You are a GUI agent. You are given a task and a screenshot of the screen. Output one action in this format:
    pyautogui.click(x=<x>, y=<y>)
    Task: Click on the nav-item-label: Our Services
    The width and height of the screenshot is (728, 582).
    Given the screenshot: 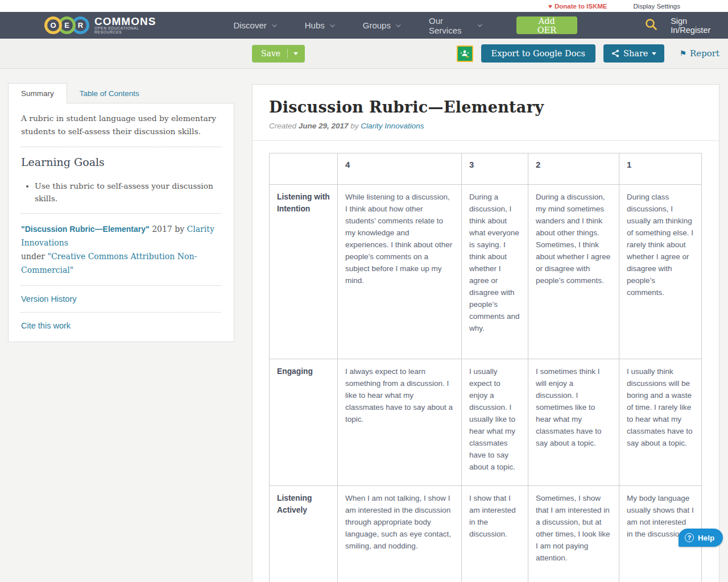 What is the action you would take?
    pyautogui.click(x=450, y=26)
    